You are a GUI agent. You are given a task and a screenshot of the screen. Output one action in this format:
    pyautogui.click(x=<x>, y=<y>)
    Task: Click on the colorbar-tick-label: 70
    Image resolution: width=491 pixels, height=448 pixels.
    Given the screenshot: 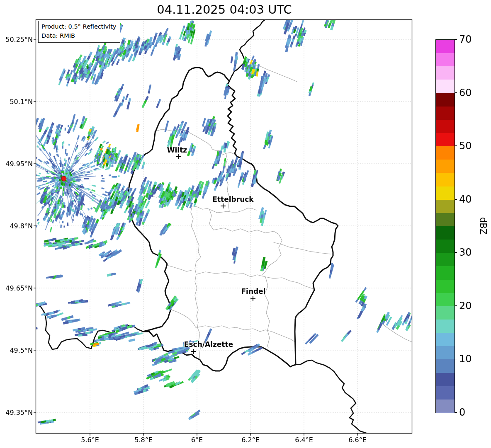 What is the action you would take?
    pyautogui.click(x=465, y=39)
    